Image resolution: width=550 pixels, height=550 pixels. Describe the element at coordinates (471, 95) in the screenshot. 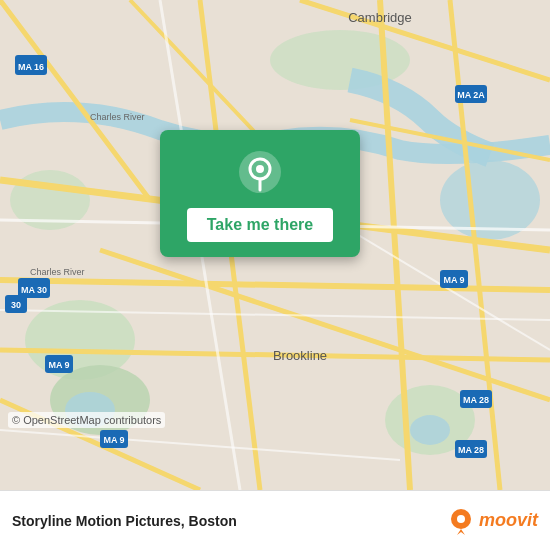

I see `svg-text: MA 2A` at that location.